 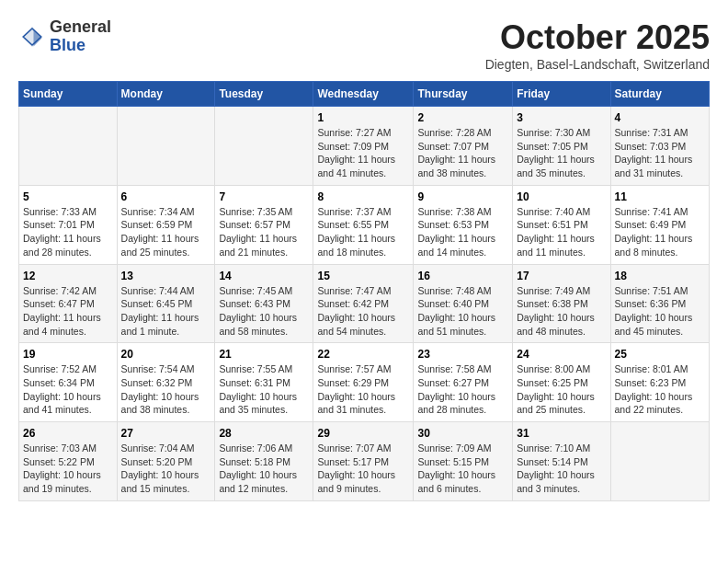 I want to click on calendar-cell: 21Sunrise: 7:55 AMSunset: 6:31 PMDayligh…, so click(x=265, y=383).